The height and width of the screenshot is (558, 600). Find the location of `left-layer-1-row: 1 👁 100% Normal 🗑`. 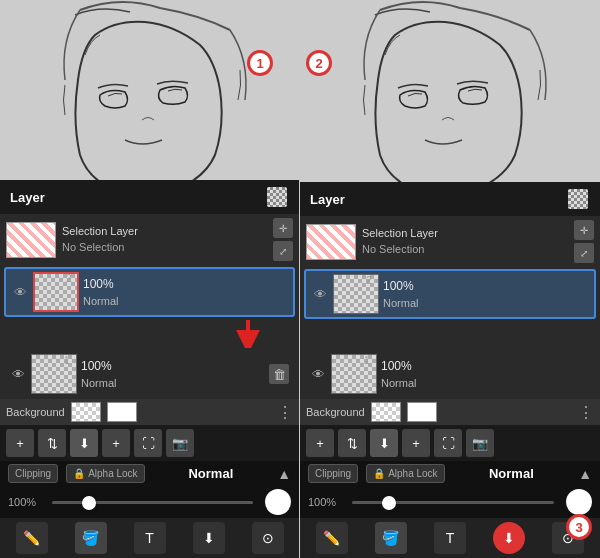

left-layer-1-row: 1 👁 100% Normal 🗑 is located at coordinates (150, 374).